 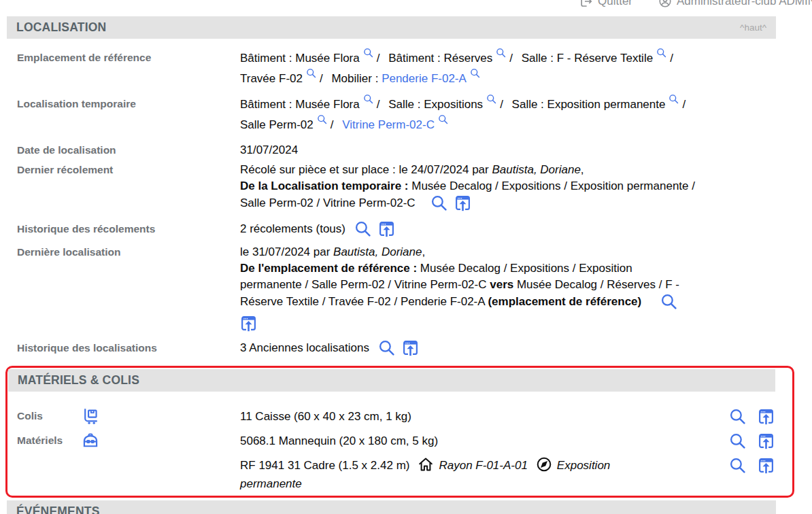 I want to click on location-segment: Salle Perm-02, so click(x=277, y=125).